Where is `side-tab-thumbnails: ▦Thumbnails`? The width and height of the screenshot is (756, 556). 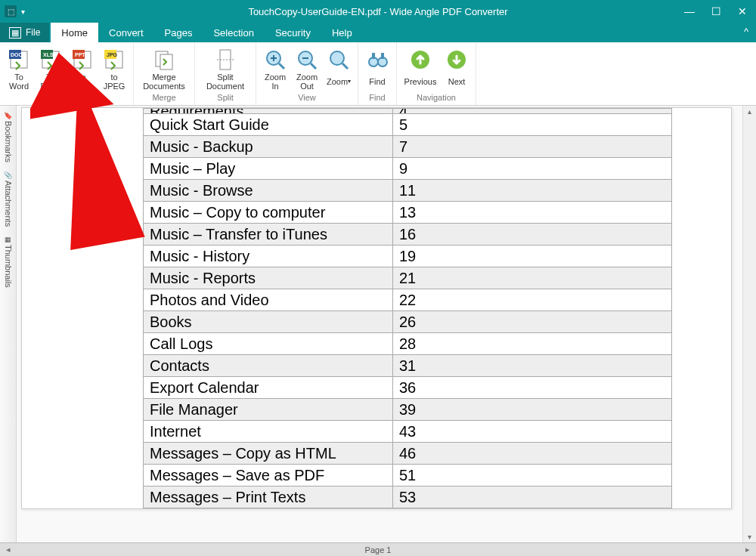 side-tab-thumbnails: ▦Thumbnails is located at coordinates (8, 261).